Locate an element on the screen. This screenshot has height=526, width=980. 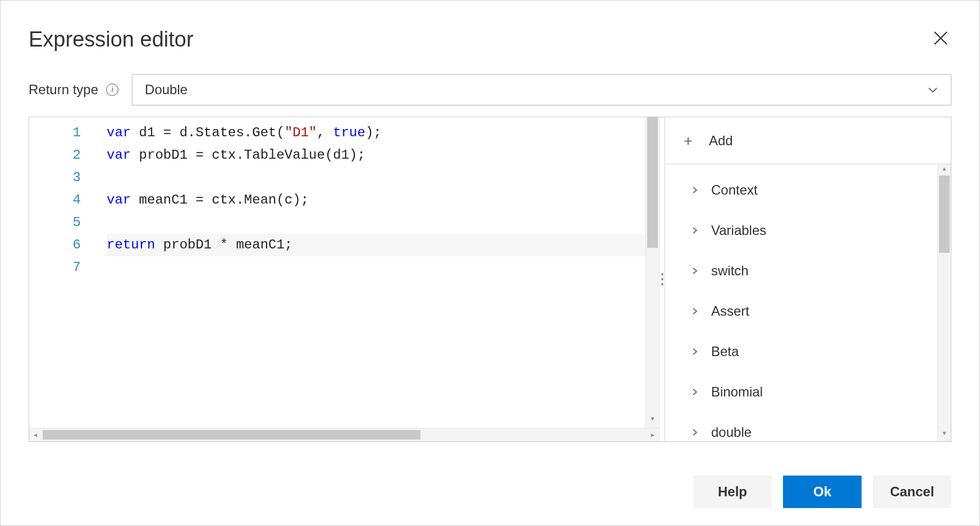
return-type-value: Double is located at coordinates (166, 90).